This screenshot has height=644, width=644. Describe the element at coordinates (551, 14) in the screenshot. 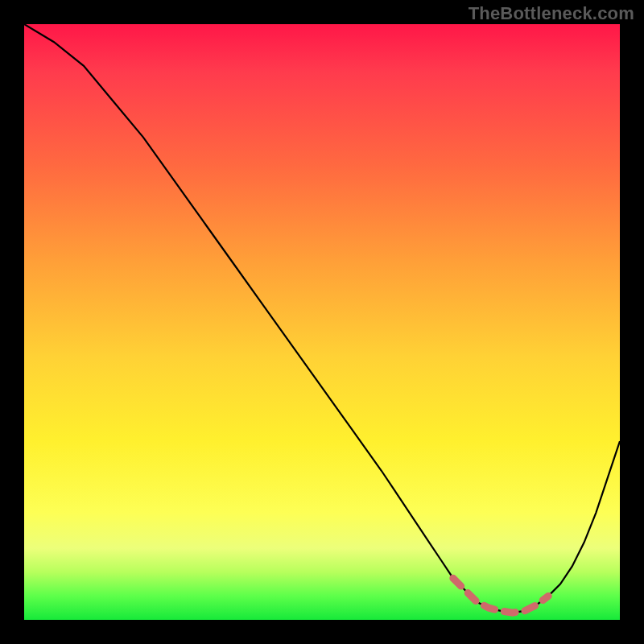

I see `watermark-text: TheBottleneck.com` at that location.